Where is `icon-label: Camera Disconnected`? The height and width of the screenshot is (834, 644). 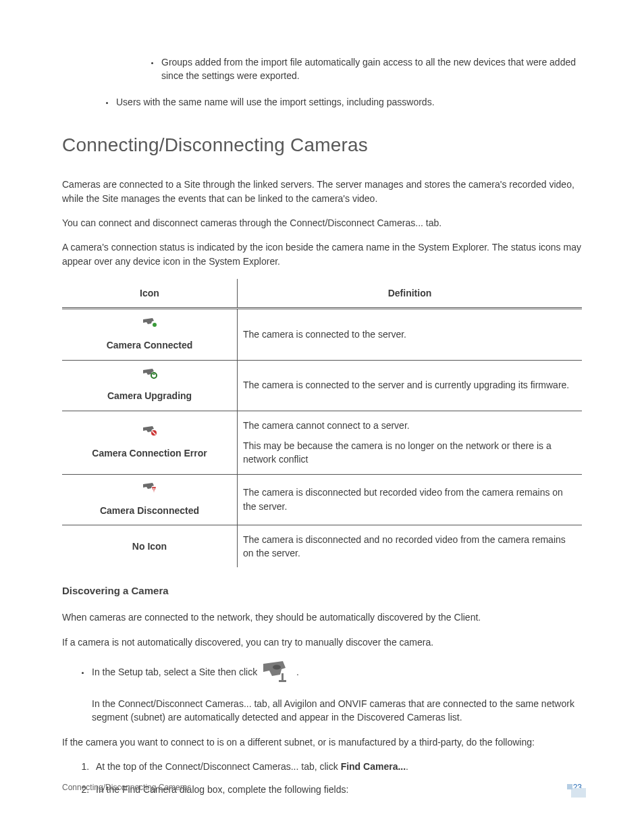 icon-label: Camera Disconnected is located at coordinates (150, 511).